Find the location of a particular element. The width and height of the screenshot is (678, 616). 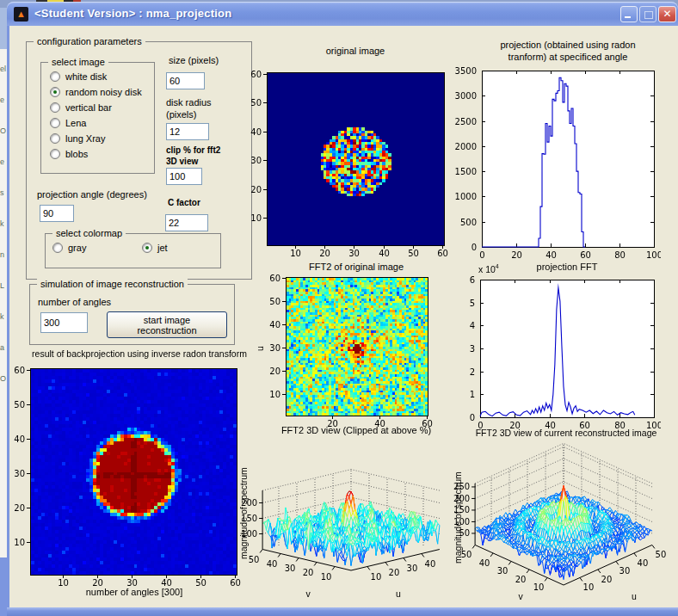

clip-label-2: 3D view is located at coordinates (182, 162).